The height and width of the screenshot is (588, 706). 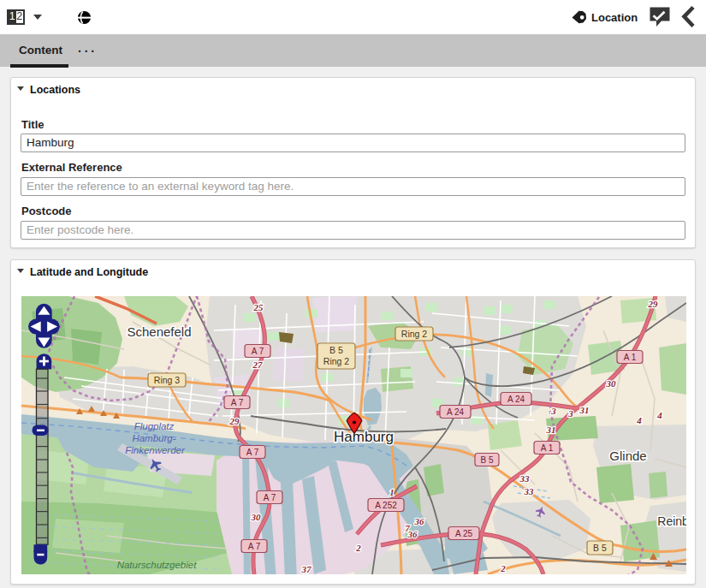 I want to click on svg-text: 1, so click(x=392, y=492).